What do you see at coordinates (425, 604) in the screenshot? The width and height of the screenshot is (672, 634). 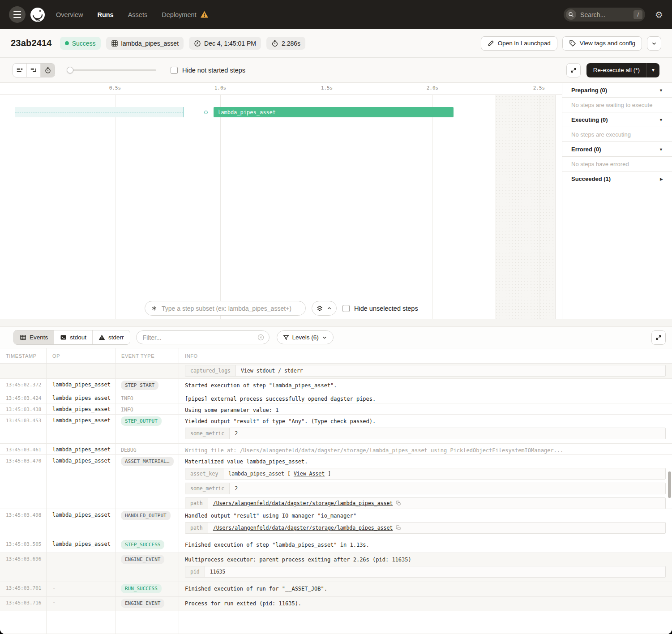 I see `log-info: Process for run exited (pid: 11635).` at bounding box center [425, 604].